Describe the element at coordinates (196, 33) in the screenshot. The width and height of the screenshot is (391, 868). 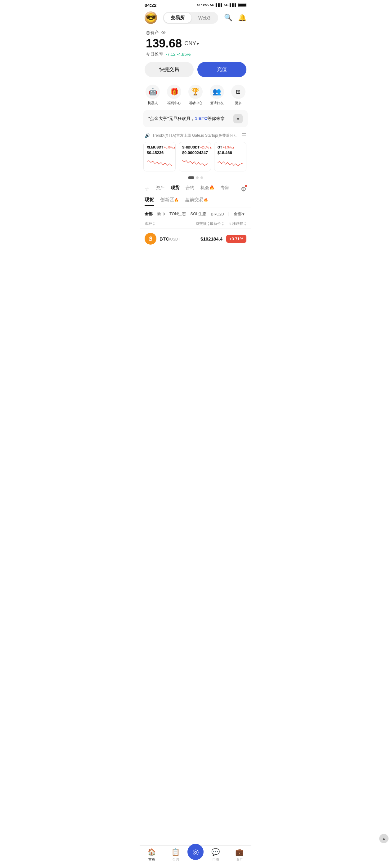
I see `portfolio-label: 总资产 👁` at that location.